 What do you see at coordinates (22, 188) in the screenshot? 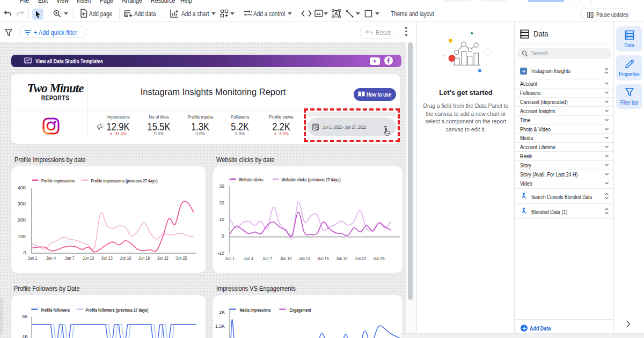
I see `svg-text: 40K` at bounding box center [22, 188].